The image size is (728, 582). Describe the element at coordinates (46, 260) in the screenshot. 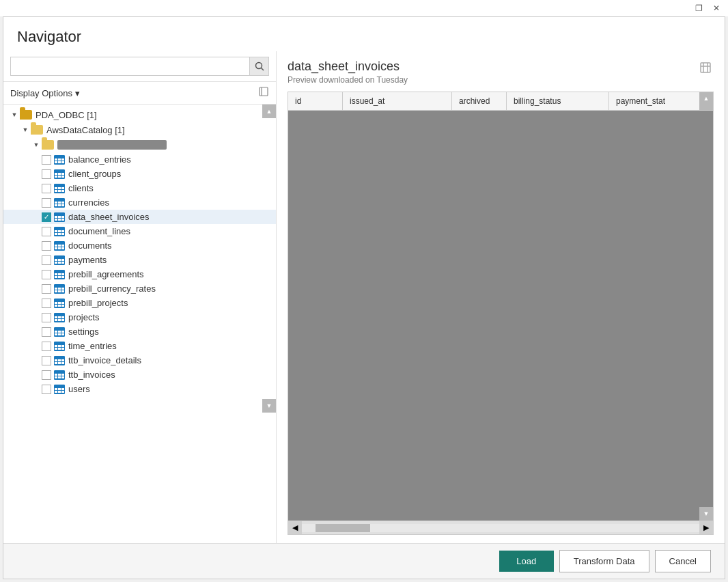

I see `checkbox-payments` at that location.